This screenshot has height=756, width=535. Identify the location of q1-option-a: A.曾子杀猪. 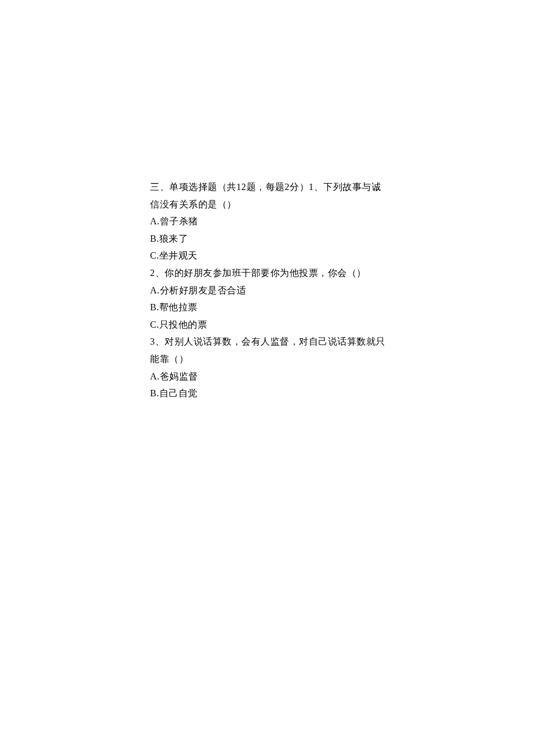
(270, 221).